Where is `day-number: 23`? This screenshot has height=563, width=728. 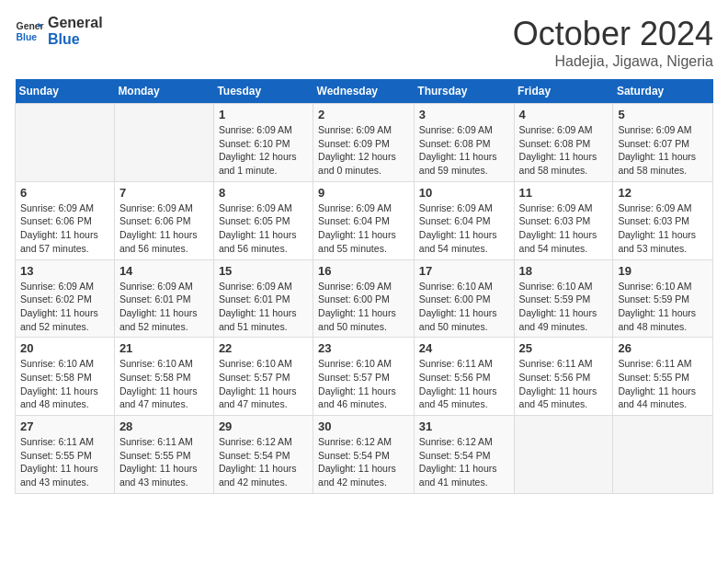 day-number: 23 is located at coordinates (364, 348).